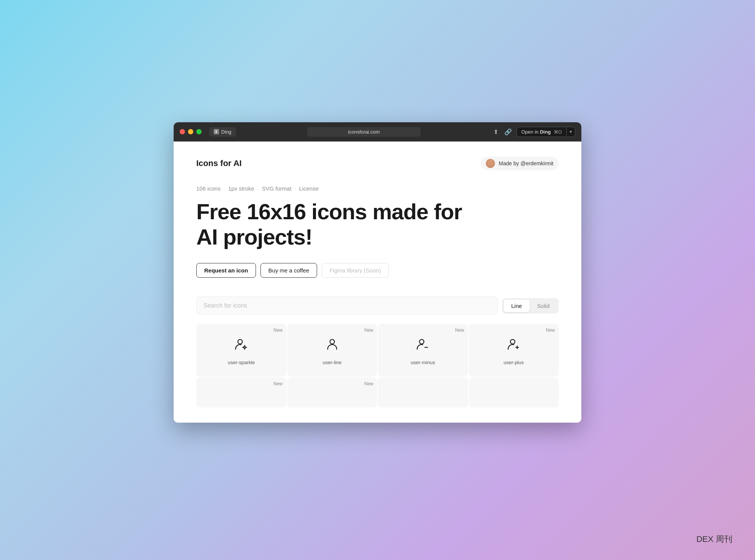 This screenshot has width=755, height=560. I want to click on icons-grid: New user-sparkle New, so click(378, 366).